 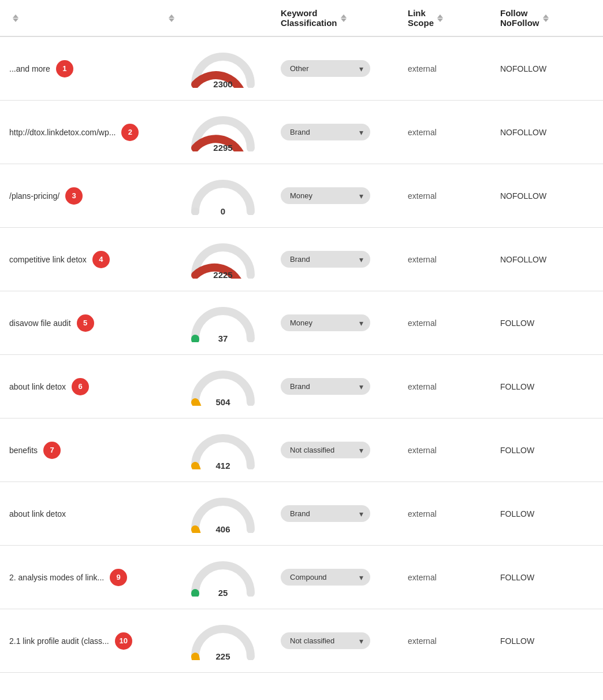 I want to click on follow-header-label: FollowNoFollow, so click(x=520, y=18).